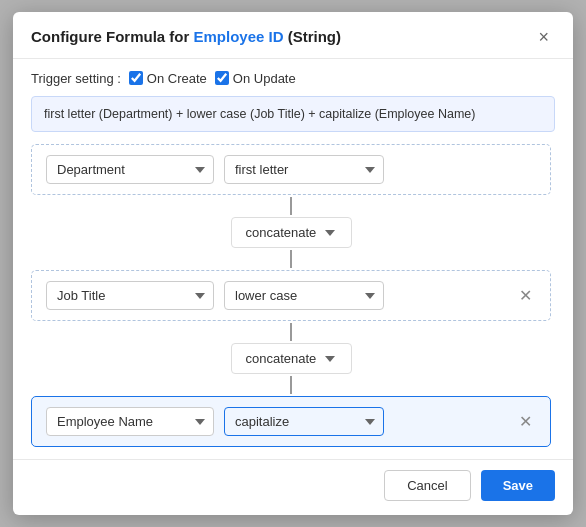  Describe the element at coordinates (291, 422) in the screenshot. I see `formula-row-employeename: Department Job Title Employee Name first…` at that location.